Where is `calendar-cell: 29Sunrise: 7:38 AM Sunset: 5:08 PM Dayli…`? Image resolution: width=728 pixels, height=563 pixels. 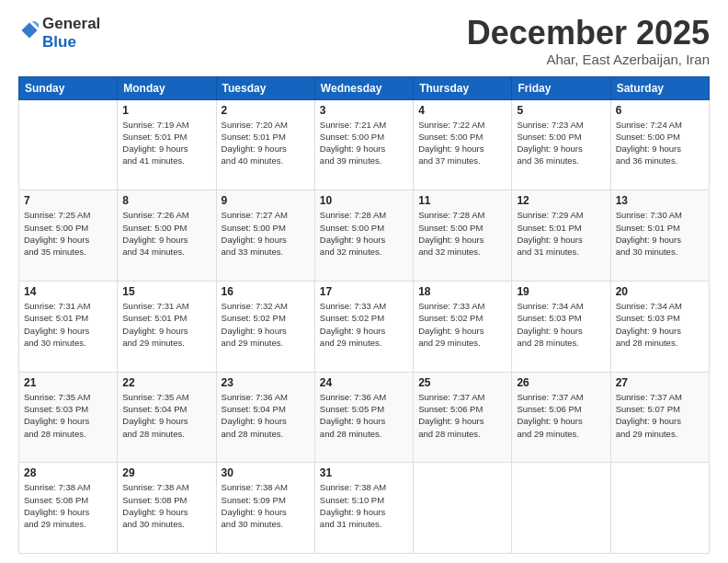 calendar-cell: 29Sunrise: 7:38 AM Sunset: 5:08 PM Dayli… is located at coordinates (167, 508).